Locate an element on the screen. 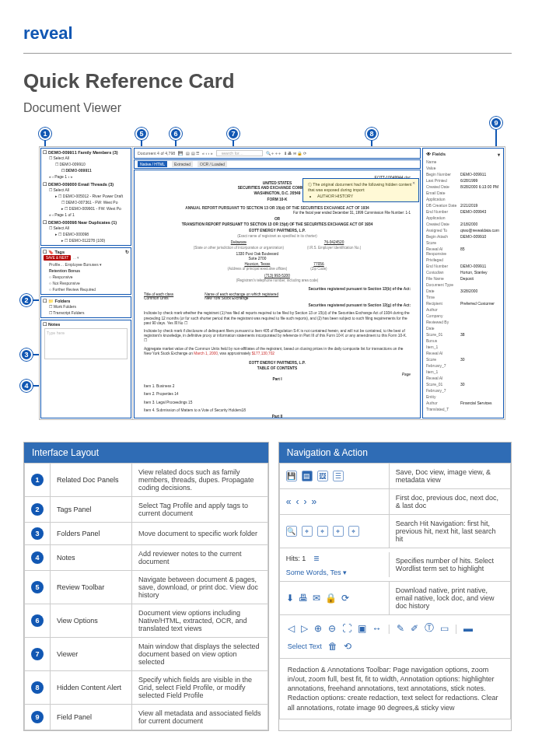  layout-desc: View all metadata and associated fields … is located at coordinates (201, 717).